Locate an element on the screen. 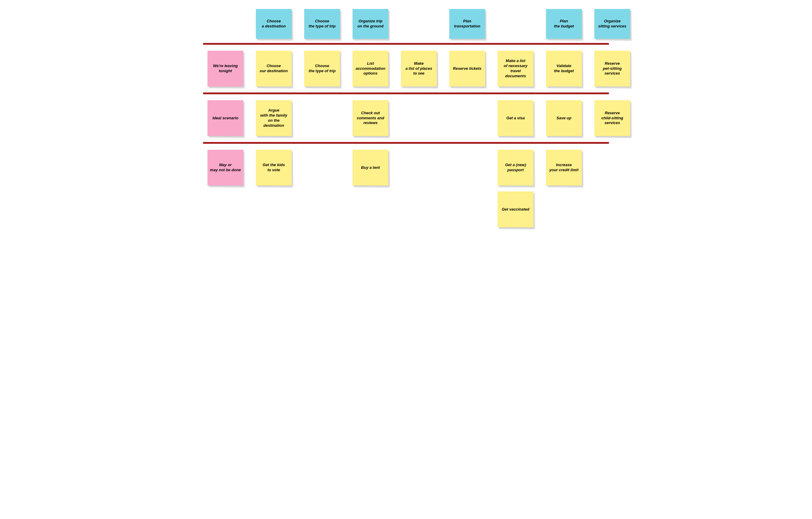 This screenshot has height=519, width=812. note-text: Reservepet-sittingservices is located at coordinates (612, 69).